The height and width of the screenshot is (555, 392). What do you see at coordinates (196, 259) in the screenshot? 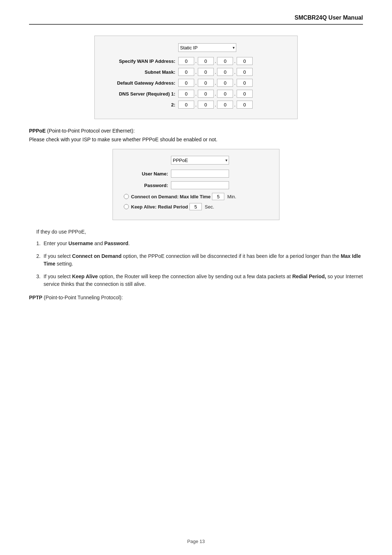
I see `instructions-section: If they do use PPPoE, 1. Enter your User…` at bounding box center [196, 259].